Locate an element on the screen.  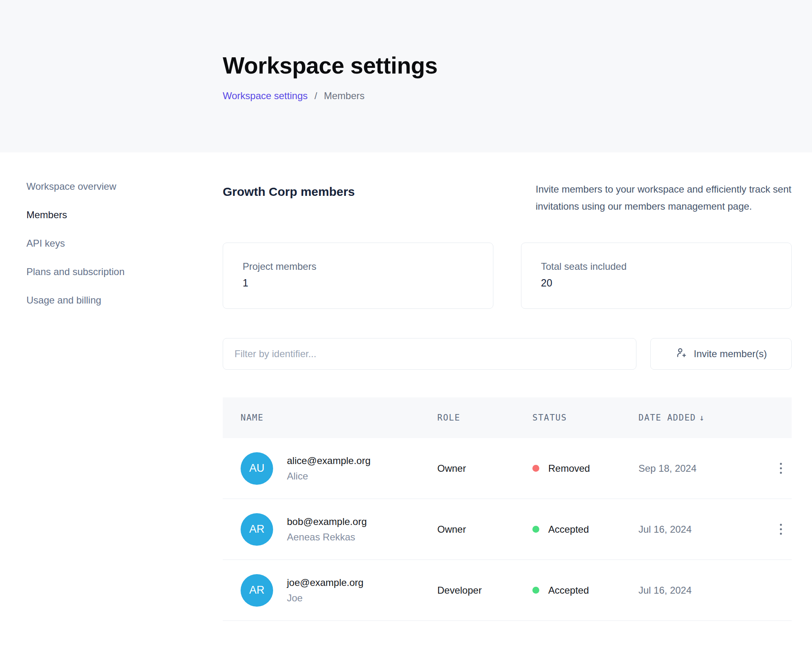
avatar: AU is located at coordinates (257, 468).